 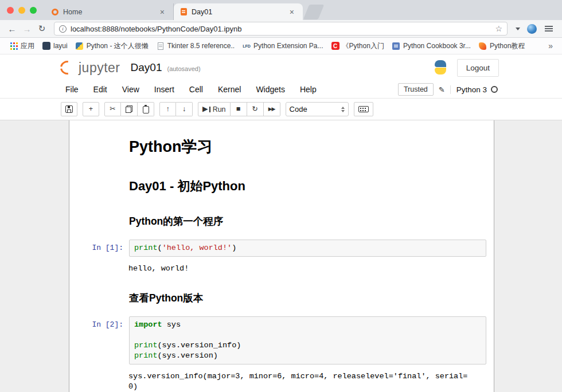 What do you see at coordinates (551, 46) in the screenshot?
I see `bookmarks-overflow-chevron: »` at bounding box center [551, 46].